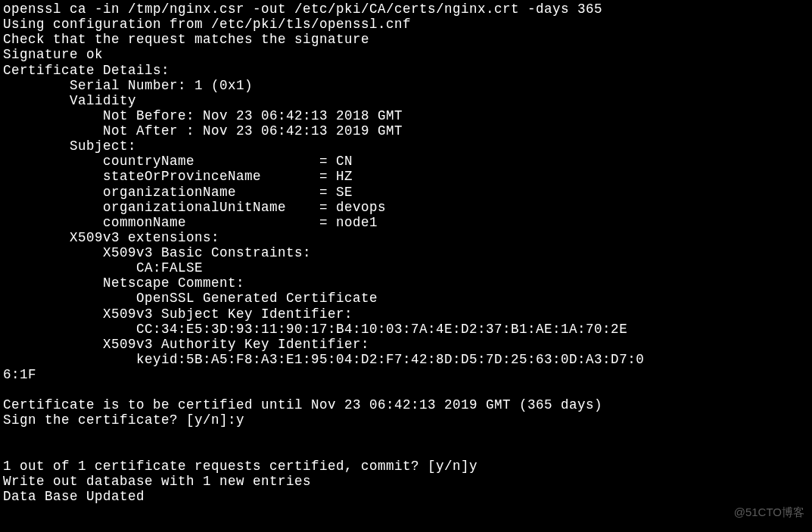 The image size is (812, 532). Describe the element at coordinates (207, 24) in the screenshot. I see `config-line: Using configuration from /etc/pki/tls/op…` at that location.